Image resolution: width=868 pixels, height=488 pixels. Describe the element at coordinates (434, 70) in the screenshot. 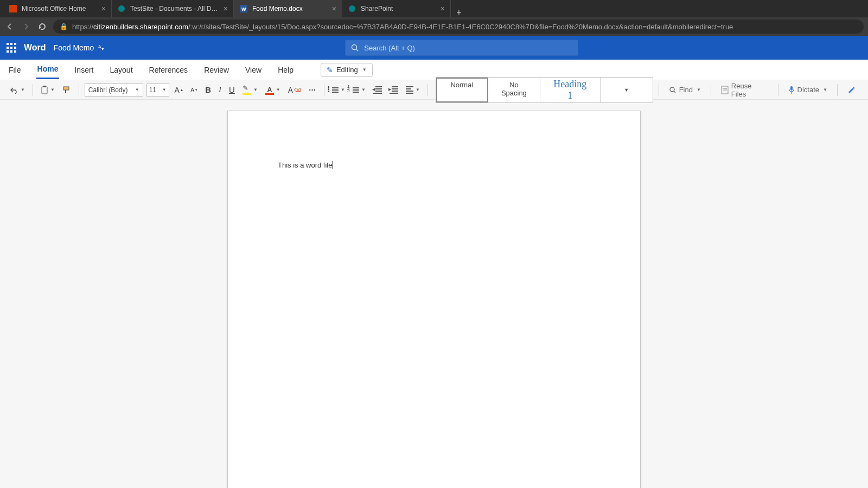

I see `ribbon-tabs: File Home Insert Layout References Revie…` at that location.